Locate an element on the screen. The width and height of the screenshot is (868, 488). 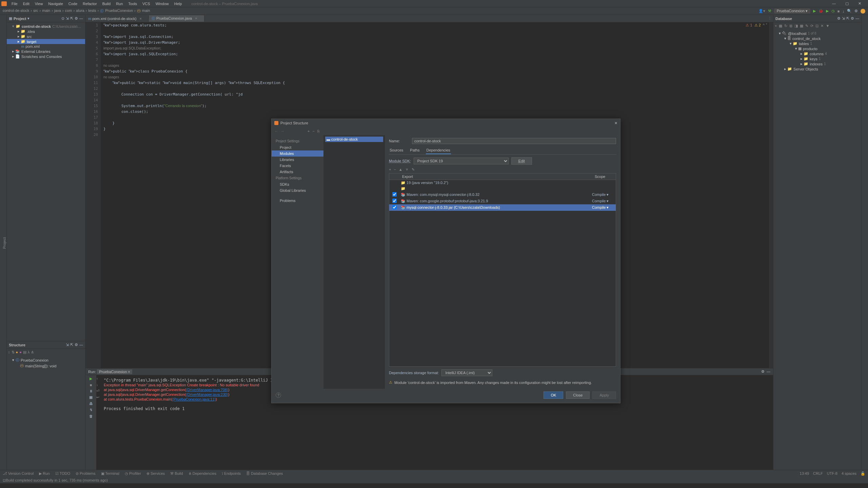
storage-label: Dependencies storage format: is located at coordinates (414, 373).